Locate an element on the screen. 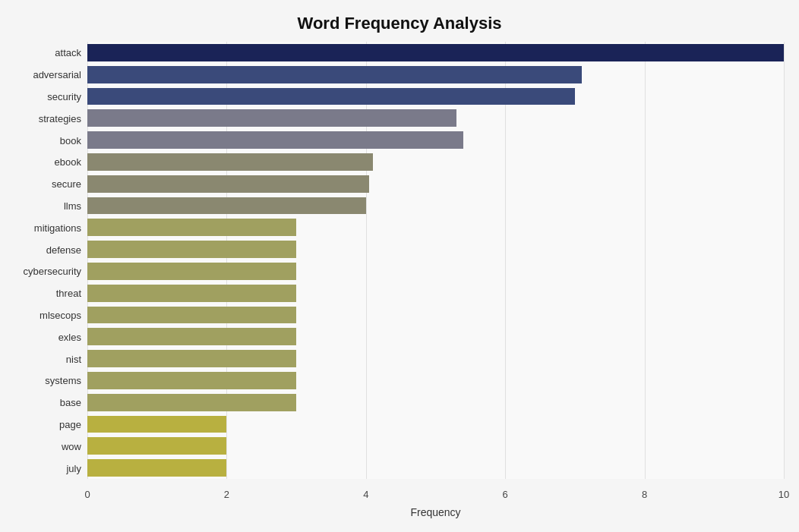  x-axis-tick-label: 2 is located at coordinates (226, 495).